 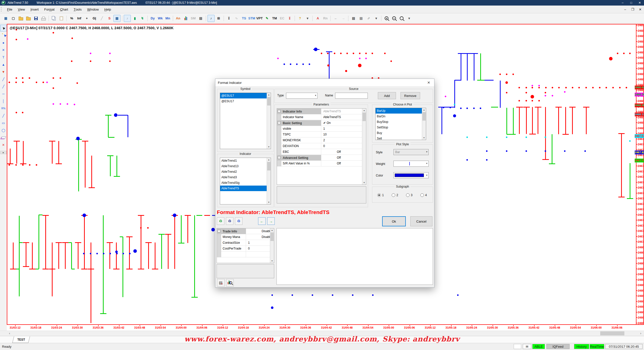 What do you see at coordinates (623, 3) in the screenshot?
I see `minimize-icon: –` at bounding box center [623, 3].